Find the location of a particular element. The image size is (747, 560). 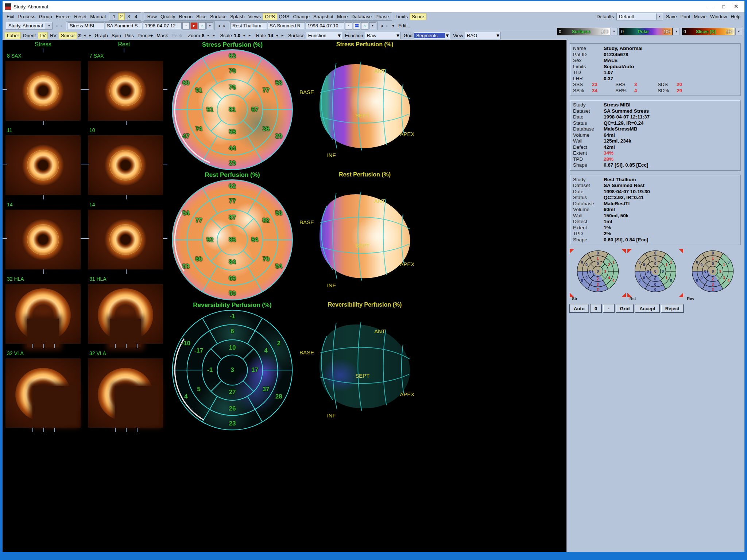

smear-toggle: Smear is located at coordinates (68, 36).